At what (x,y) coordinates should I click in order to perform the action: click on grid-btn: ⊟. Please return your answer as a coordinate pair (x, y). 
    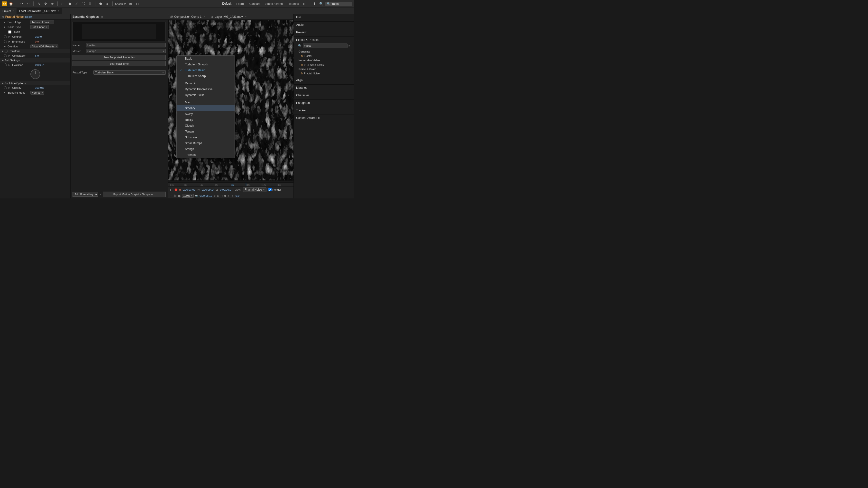
    Looking at the image, I should click on (137, 4).